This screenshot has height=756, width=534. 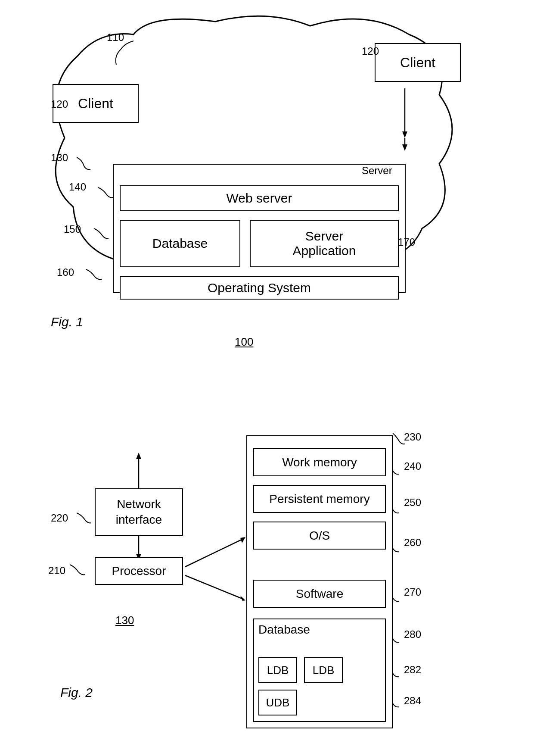 I want to click on udb-label: UDB, so click(x=278, y=703).